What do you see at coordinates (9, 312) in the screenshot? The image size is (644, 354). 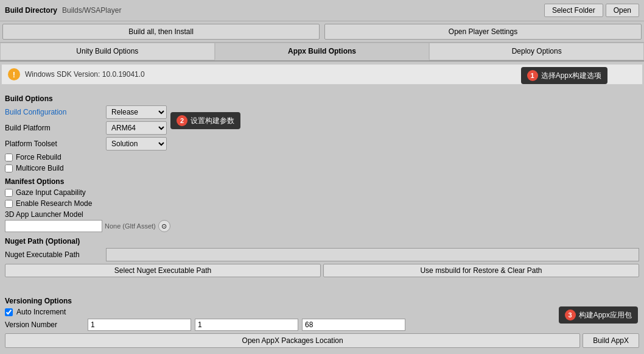 I see `auto-increment-checkbox` at bounding box center [9, 312].